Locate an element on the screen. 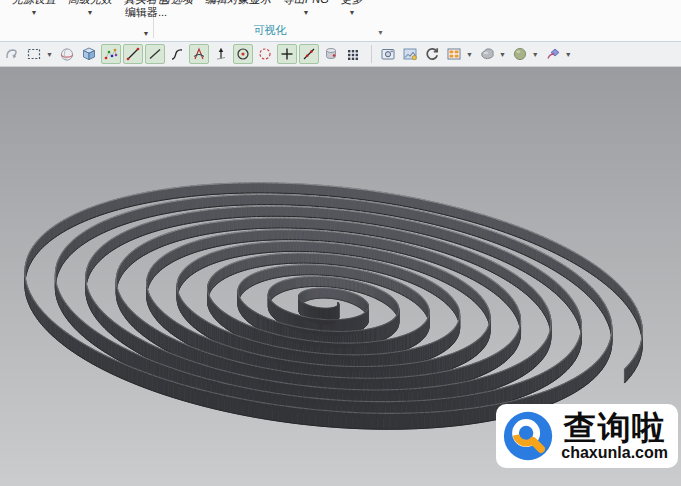 The height and width of the screenshot is (486, 681). studio-spline-icon is located at coordinates (177, 54).